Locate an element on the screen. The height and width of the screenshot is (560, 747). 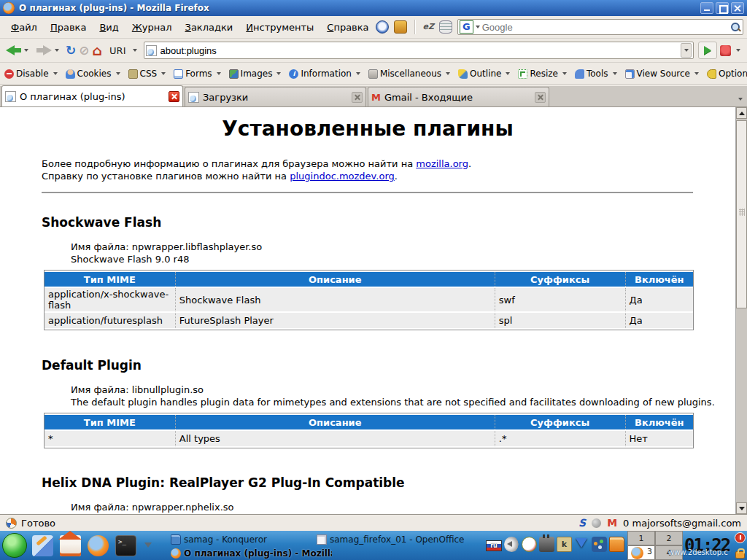
task-label: О плагинах (plug-ins) - Mozilla is located at coordinates (258, 553).